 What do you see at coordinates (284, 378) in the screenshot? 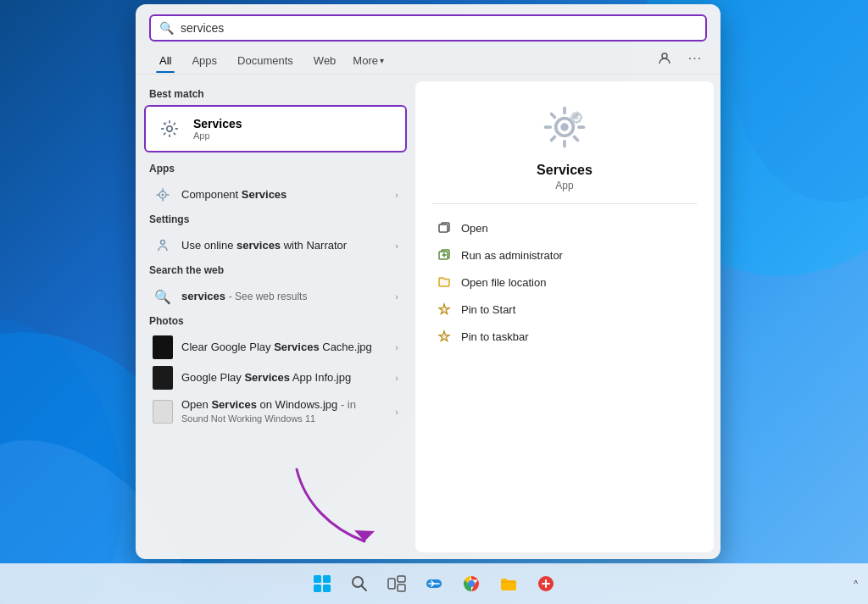
I see `list-item-text-photo-2: Google Play Services App Info.jpg` at bounding box center [284, 378].